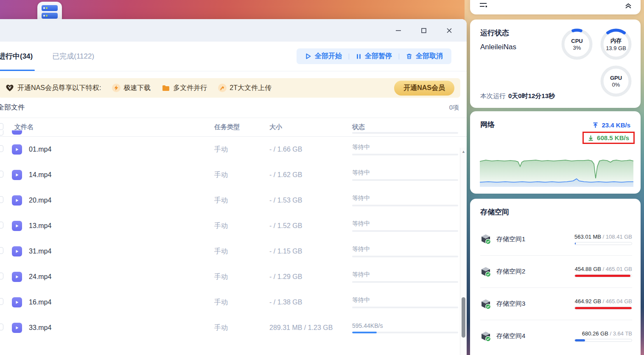 This screenshot has width=644, height=355. Describe the element at coordinates (487, 125) in the screenshot. I see `network-title: 网络` at that location.